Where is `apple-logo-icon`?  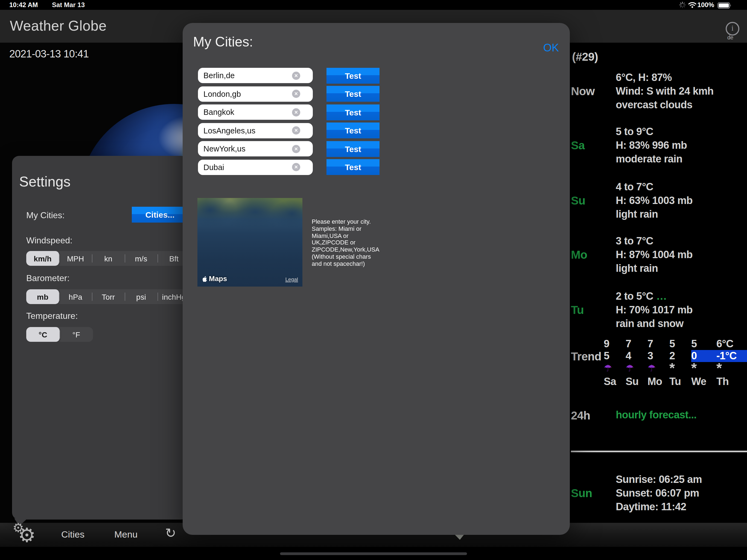 apple-logo-icon is located at coordinates (205, 279).